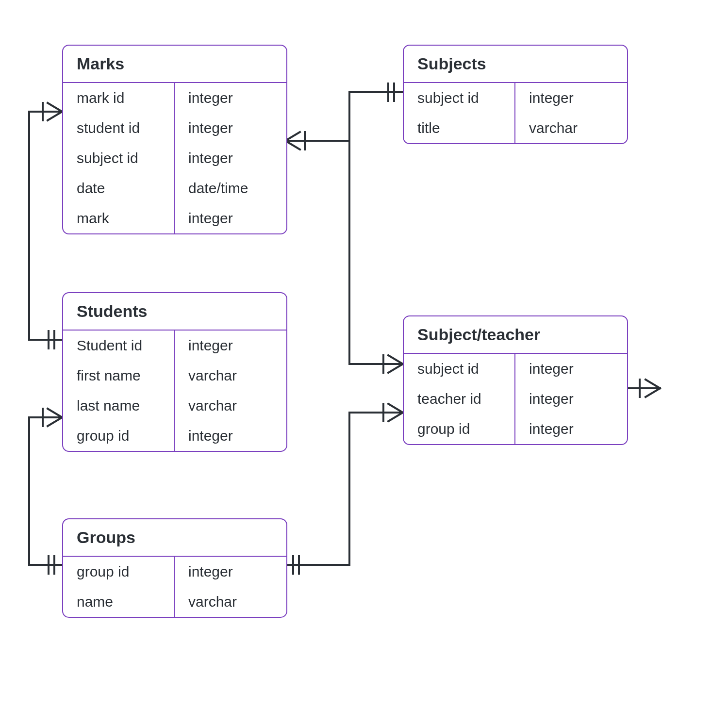  What do you see at coordinates (175, 64) in the screenshot?
I see `entity-title: Marks` at bounding box center [175, 64].